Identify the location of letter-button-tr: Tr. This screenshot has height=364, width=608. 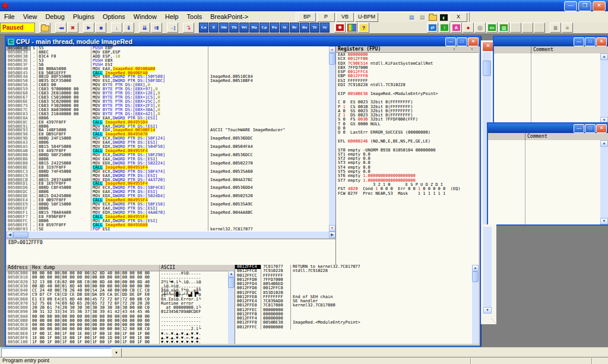
(315, 27).